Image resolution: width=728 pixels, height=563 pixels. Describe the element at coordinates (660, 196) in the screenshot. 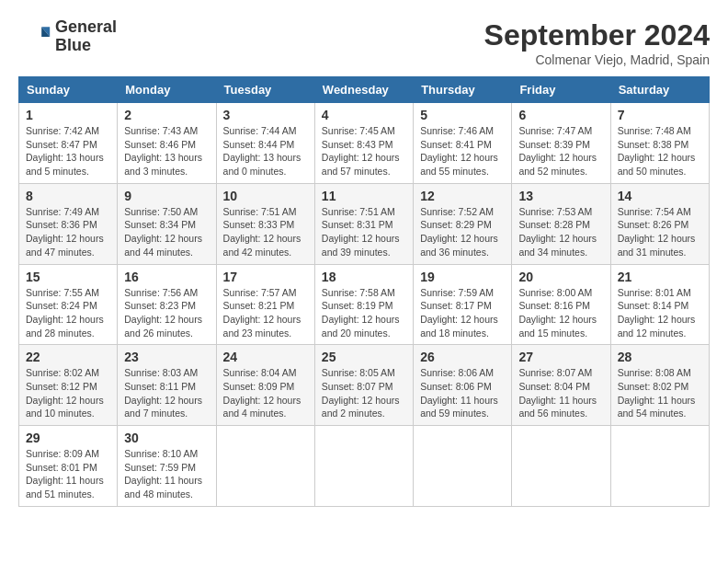

I see `day-number: 14` at that location.